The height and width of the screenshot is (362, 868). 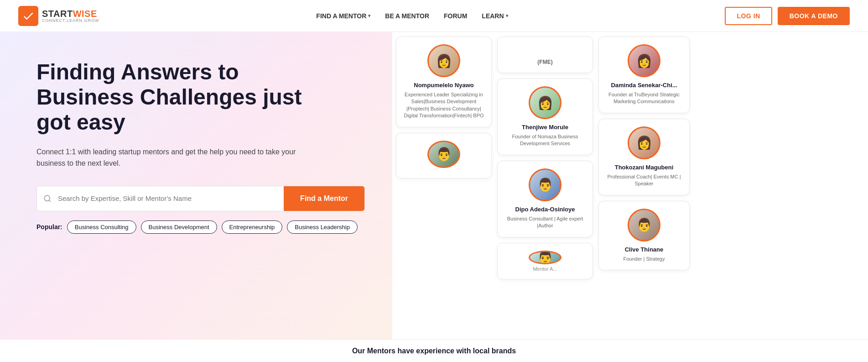 I want to click on avatar-dipo: 👨, so click(x=545, y=185).